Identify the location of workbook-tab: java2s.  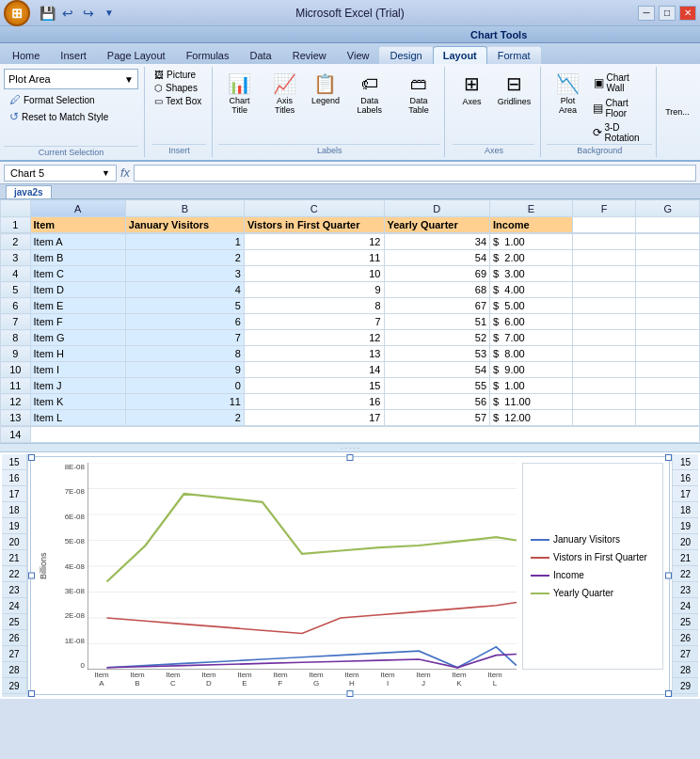
(28, 192).